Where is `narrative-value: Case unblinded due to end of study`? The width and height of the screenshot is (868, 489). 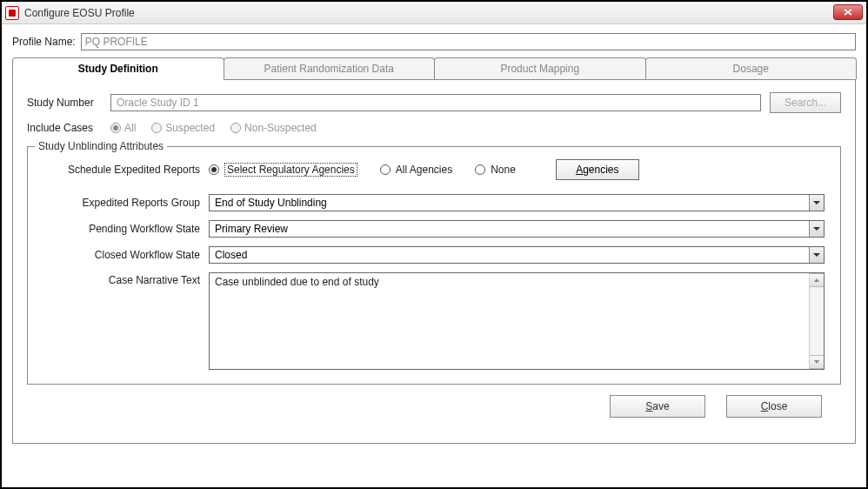 narrative-value: Case unblinded due to end of study is located at coordinates (510, 321).